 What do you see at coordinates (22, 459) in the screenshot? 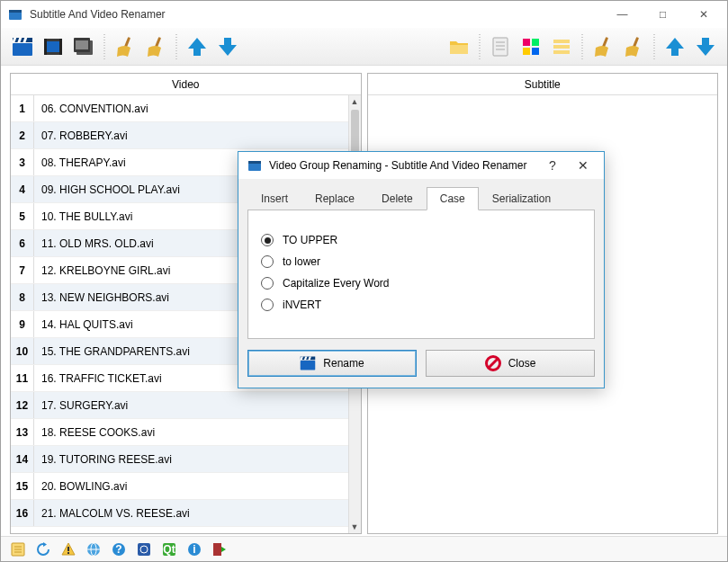
I see `row-number: 14` at bounding box center [22, 459].